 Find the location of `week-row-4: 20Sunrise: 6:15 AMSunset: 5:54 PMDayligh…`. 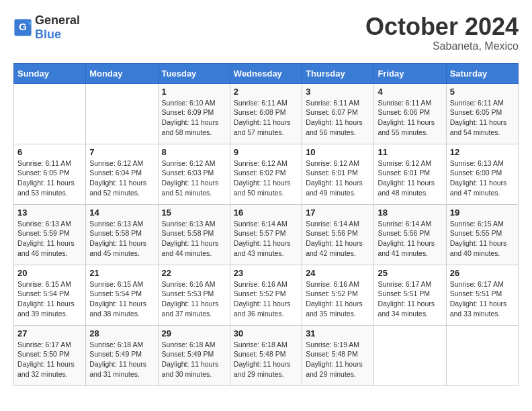

week-row-4: 20Sunrise: 6:15 AMSunset: 5:54 PMDayligh… is located at coordinates (266, 295).